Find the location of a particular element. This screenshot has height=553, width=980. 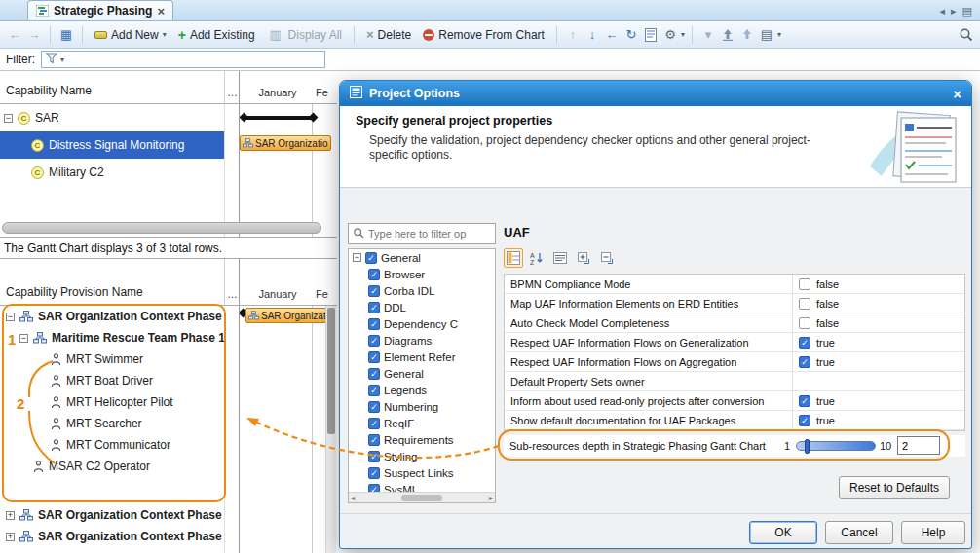

scroll-right-icon: ▸ is located at coordinates (491, 498).